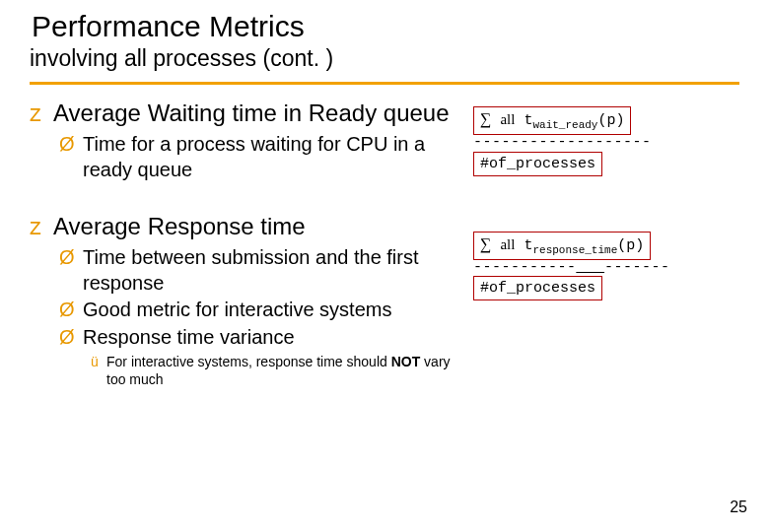 Image resolution: width=769 pixels, height=532 pixels. I want to click on page-number: 25, so click(738, 507).